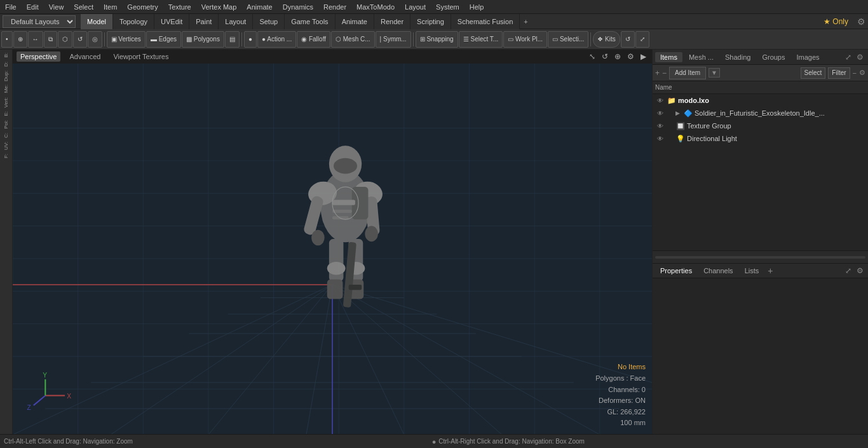 The height and width of the screenshot is (448, 868). Describe the element at coordinates (376, 7) in the screenshot. I see `menu-maxtomodo: MaxToModo` at that location.